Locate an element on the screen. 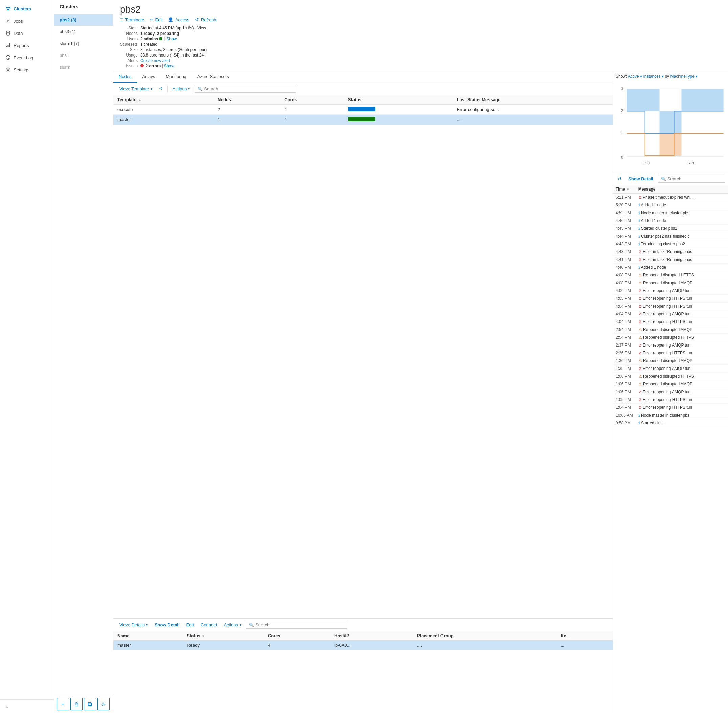 The width and height of the screenshot is (728, 713). list-item: 1:05 PM ⊘ Error reopening HTTPS tun is located at coordinates (671, 400).